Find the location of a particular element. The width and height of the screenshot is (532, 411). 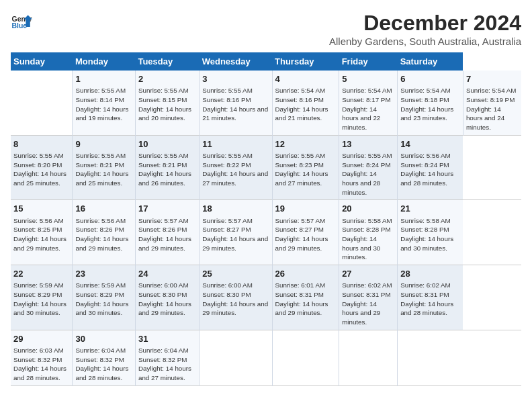

col-header-friday: Friday is located at coordinates (368, 62).